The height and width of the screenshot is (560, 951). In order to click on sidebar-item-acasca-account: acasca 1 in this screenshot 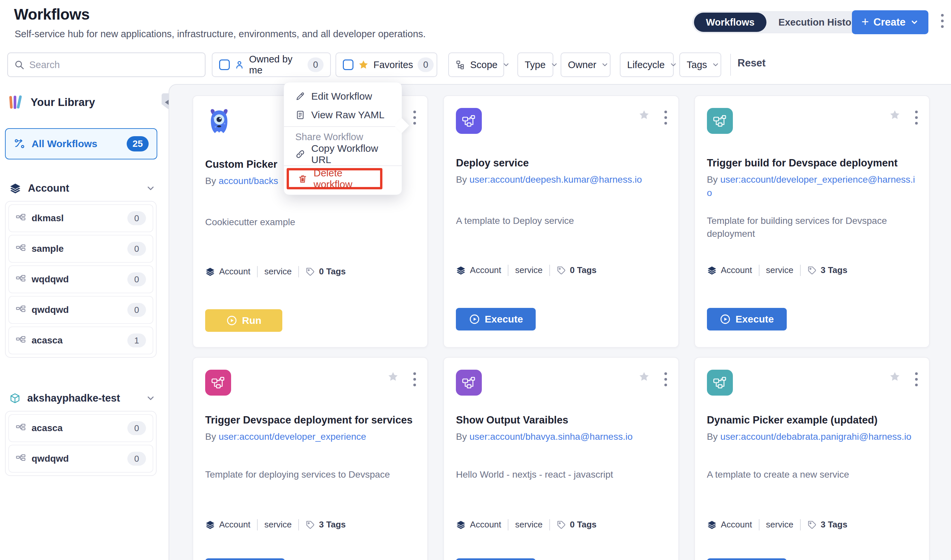, I will do `click(81, 340)`.